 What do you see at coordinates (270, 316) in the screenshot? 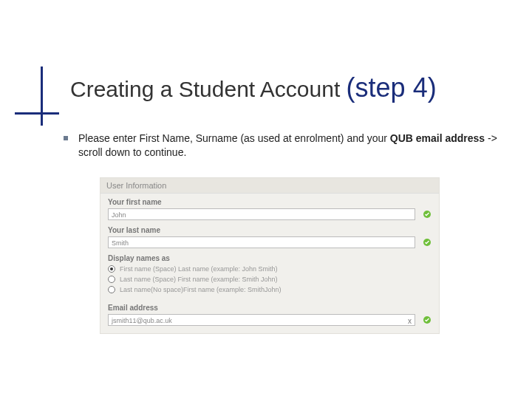
I see `email-block: Email address jsmith11@qub.ac.uk x` at bounding box center [270, 316].